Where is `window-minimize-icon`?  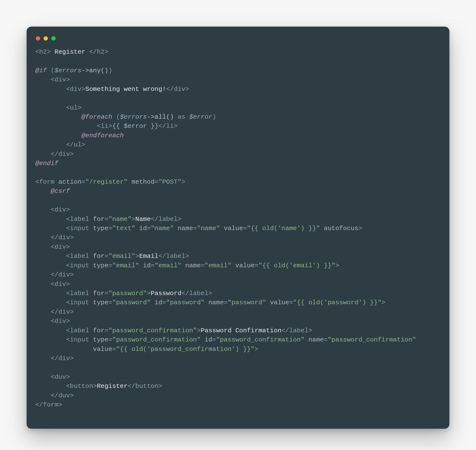 window-minimize-icon is located at coordinates (46, 38).